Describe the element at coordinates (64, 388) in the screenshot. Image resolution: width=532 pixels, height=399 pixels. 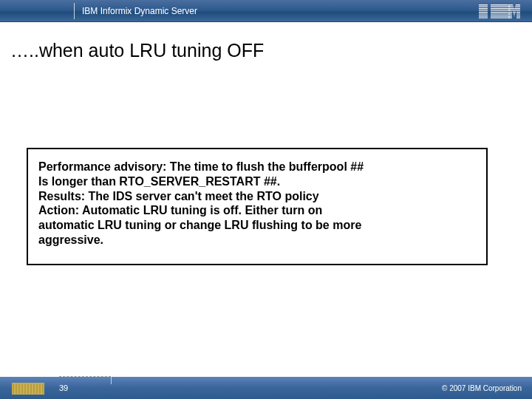
I see `page-number: 39` at that location.